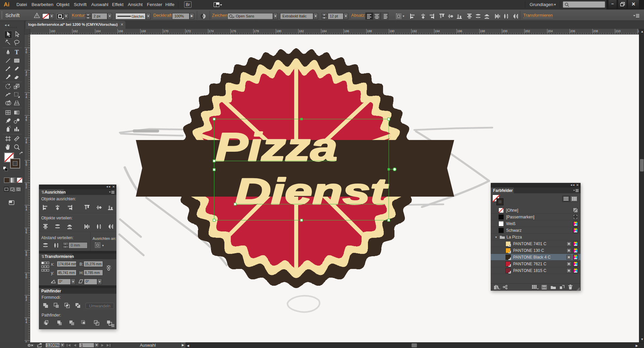 This screenshot has height=348, width=644. Describe the element at coordinates (276, 147) in the screenshot. I see `svg-text: Pizza` at that location.